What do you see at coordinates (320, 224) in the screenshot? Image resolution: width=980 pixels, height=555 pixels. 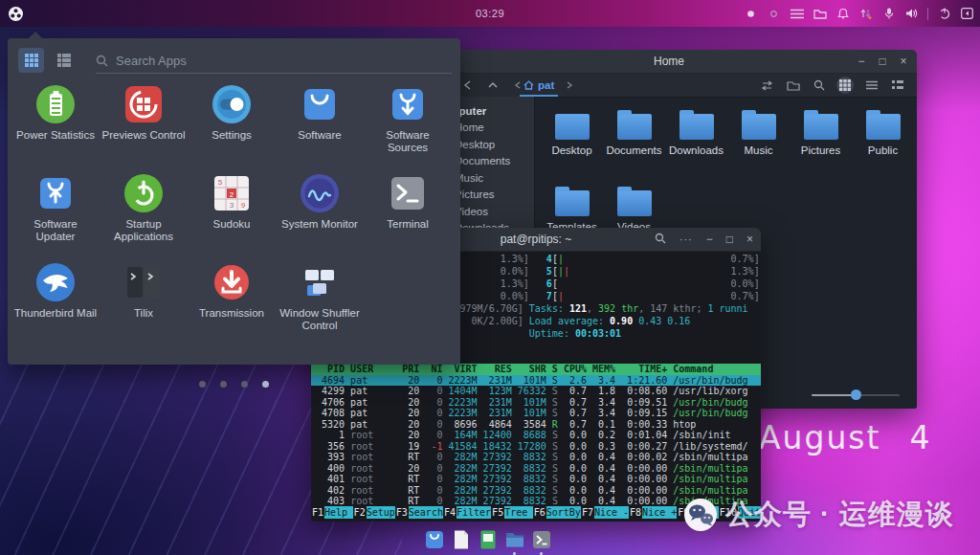 I see `app-label: System Monitor` at bounding box center [320, 224].